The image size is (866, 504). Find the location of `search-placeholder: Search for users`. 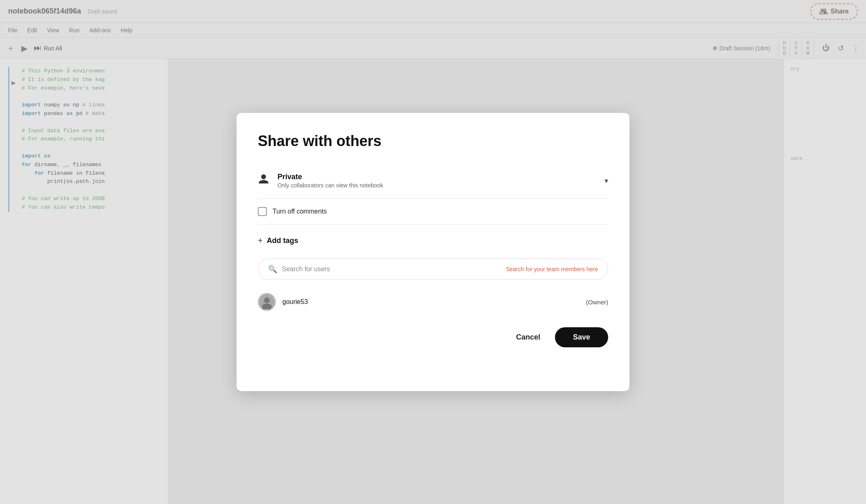

search-placeholder: Search for users is located at coordinates (391, 269).